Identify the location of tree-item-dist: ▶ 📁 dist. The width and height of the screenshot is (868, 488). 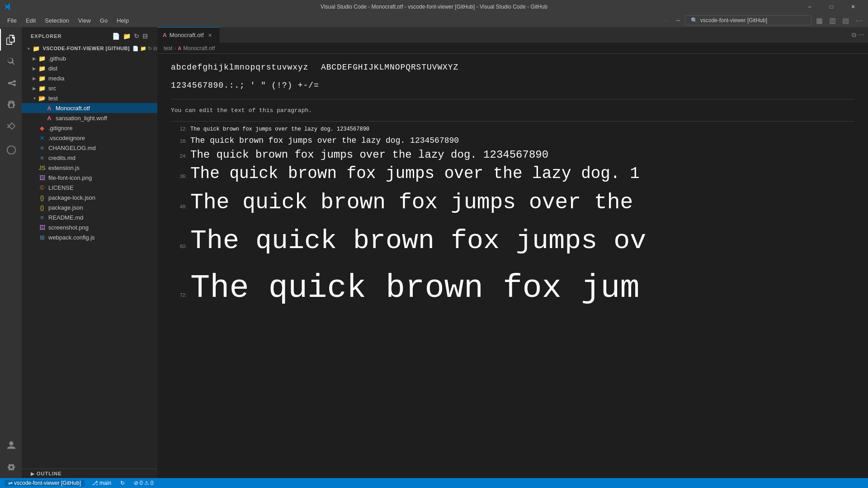
(90, 68).